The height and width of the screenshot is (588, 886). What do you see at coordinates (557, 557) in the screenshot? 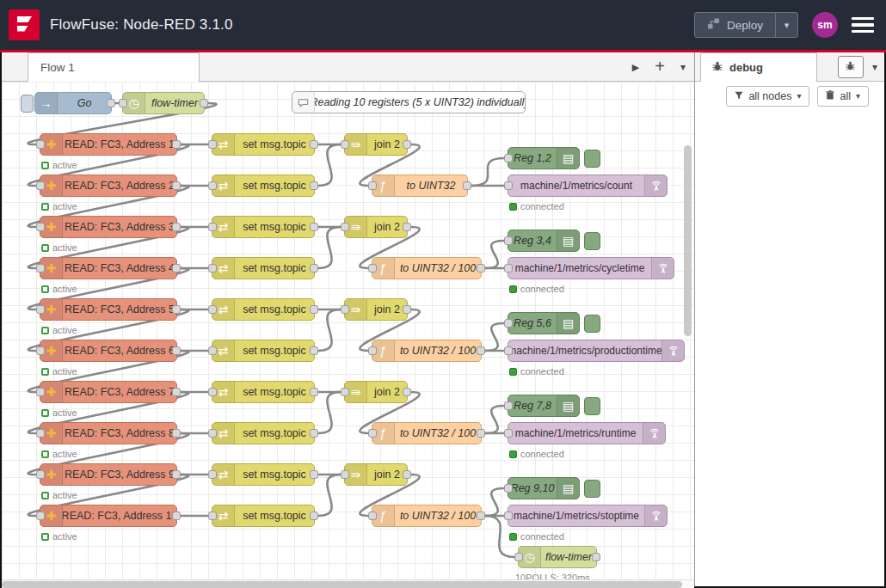
I see `node-ft2: ◷flow-timer` at bounding box center [557, 557].